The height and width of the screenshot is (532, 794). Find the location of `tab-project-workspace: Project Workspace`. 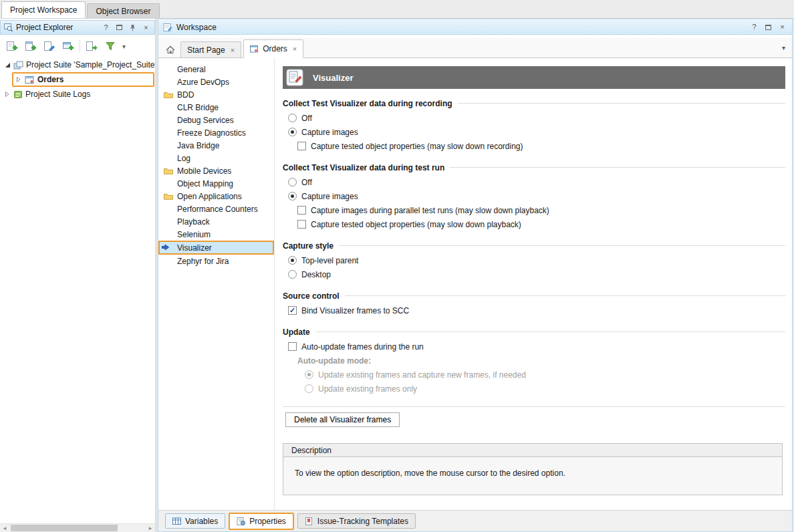

tab-project-workspace: Project Workspace is located at coordinates (43, 9).